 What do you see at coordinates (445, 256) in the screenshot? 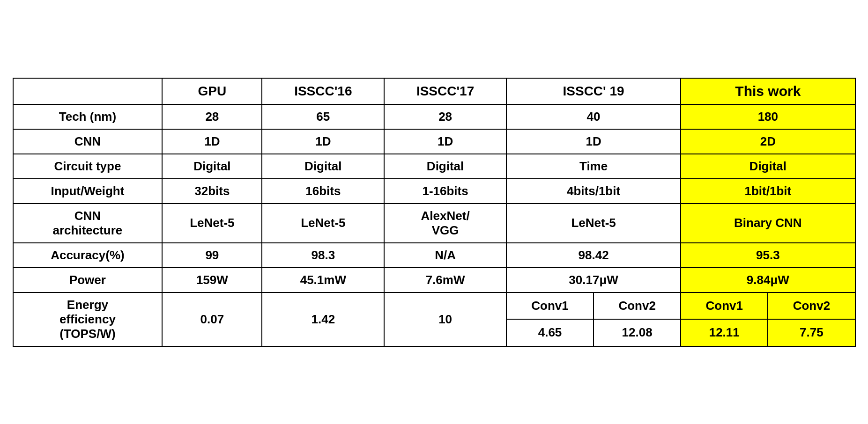
I see `cell-isscc17-accuracy: N/A` at bounding box center [445, 256].